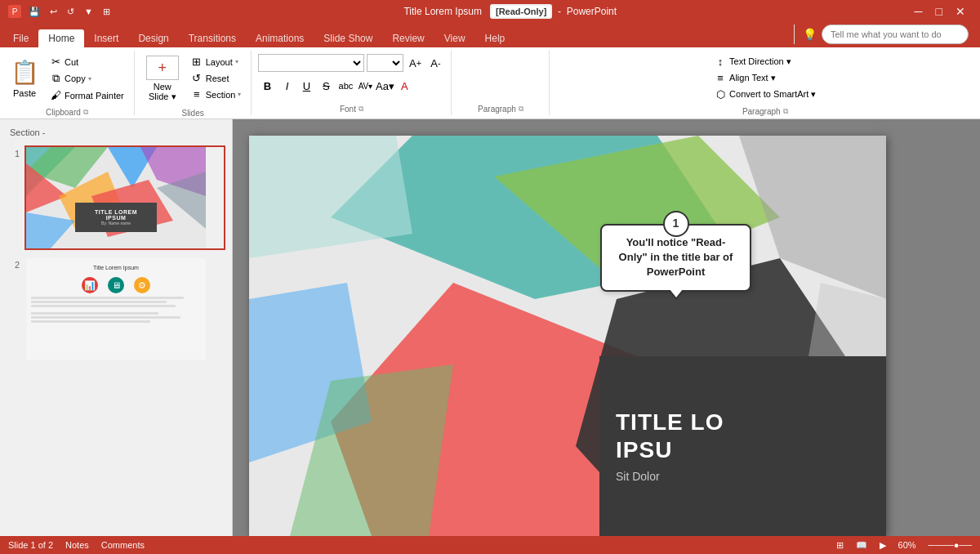 Image resolution: width=980 pixels, height=554 pixels. What do you see at coordinates (385, 86) in the screenshot?
I see `change-case-button: Aa▾` at bounding box center [385, 86].